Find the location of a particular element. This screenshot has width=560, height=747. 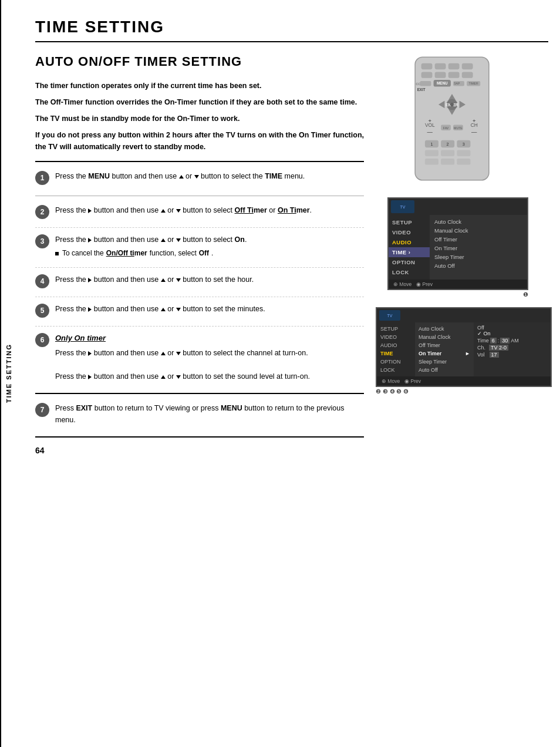

svg-text: MENU is located at coordinates (443, 83).